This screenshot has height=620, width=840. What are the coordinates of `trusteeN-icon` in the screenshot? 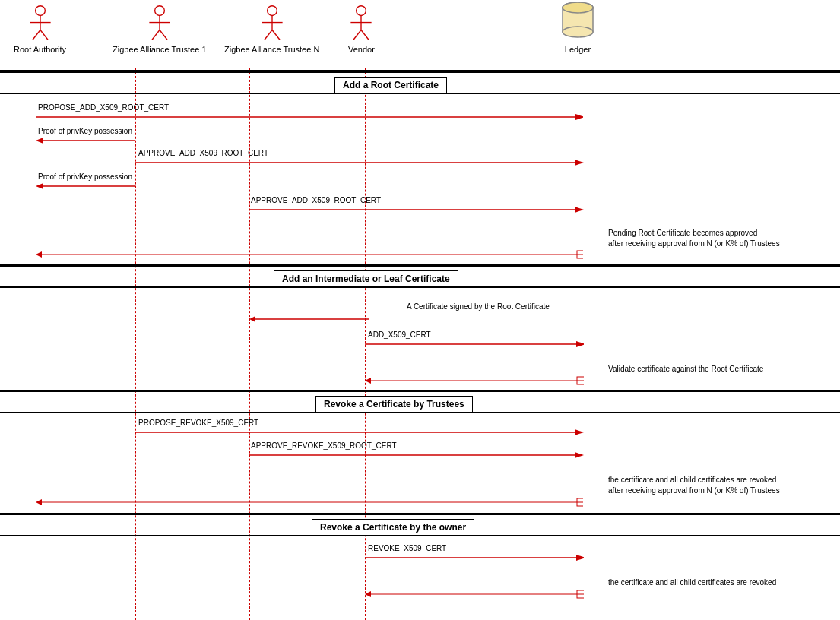 It's located at (272, 23).